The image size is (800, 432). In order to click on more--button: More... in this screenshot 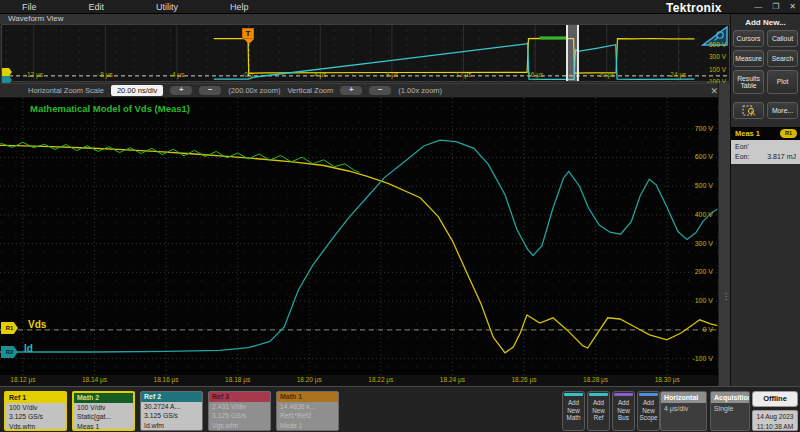, I will do `click(782, 110)`.